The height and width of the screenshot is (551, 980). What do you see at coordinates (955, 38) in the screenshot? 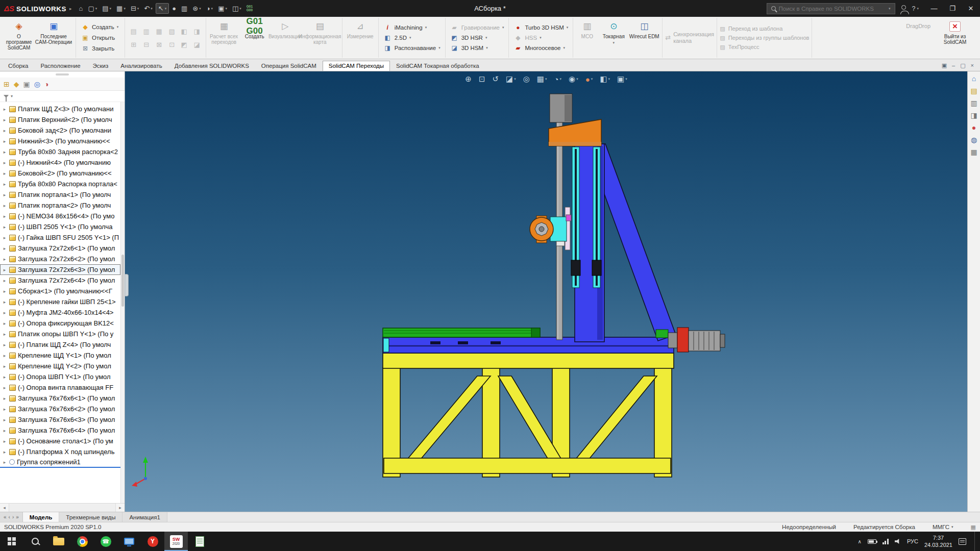
I see `exit-solidcam-button: × Выйти из SolidCAM` at bounding box center [955, 38].